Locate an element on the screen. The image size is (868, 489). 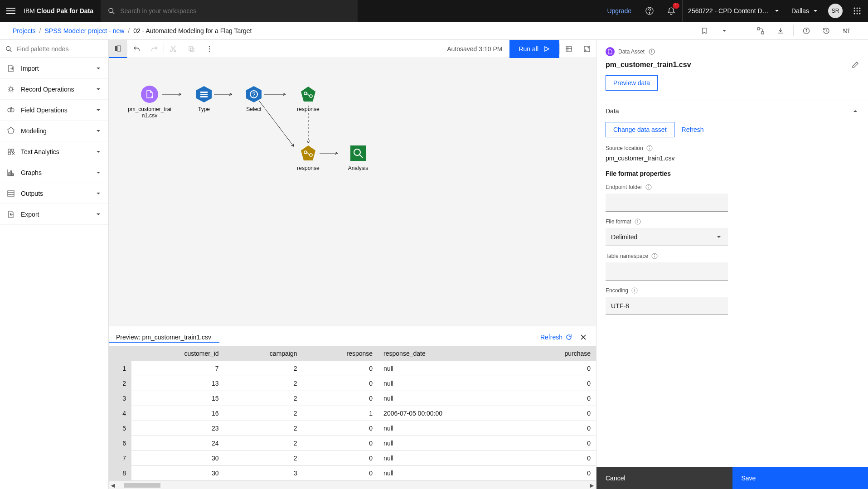
palette-category: Graphs is located at coordinates (54, 173).